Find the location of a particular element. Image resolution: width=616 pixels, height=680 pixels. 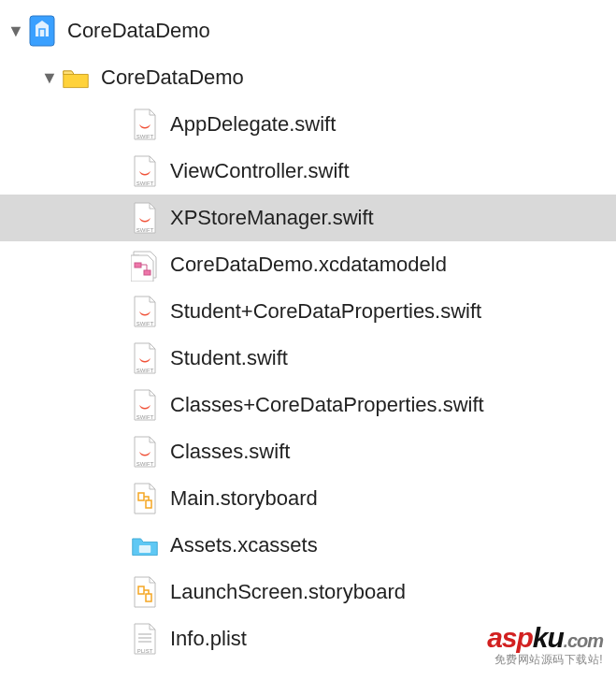

tree-row-file: ▼ SWIFT Student+CoreDataProperties.swift is located at coordinates (308, 311).